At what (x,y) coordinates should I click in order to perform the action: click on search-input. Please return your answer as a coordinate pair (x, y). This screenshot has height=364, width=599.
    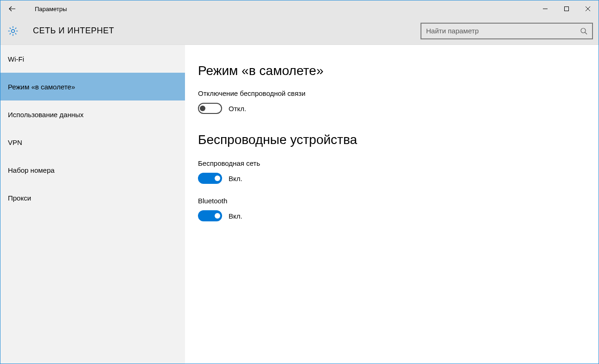
    Looking at the image, I should click on (498, 31).